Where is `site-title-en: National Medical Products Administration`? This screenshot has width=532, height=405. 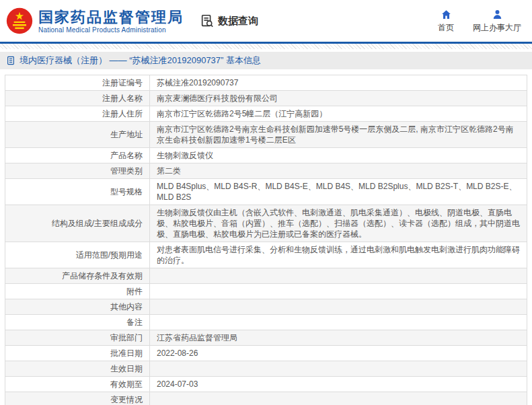
site-title-en: National Medical Products Administration is located at coordinates (111, 30).